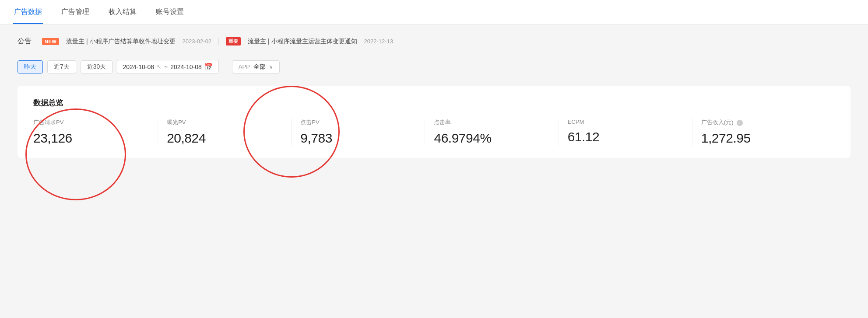 The image size is (868, 318). Describe the element at coordinates (768, 132) in the screenshot. I see `stat-ad-revenue: 广告收入(元) i 1,272.95` at that location.